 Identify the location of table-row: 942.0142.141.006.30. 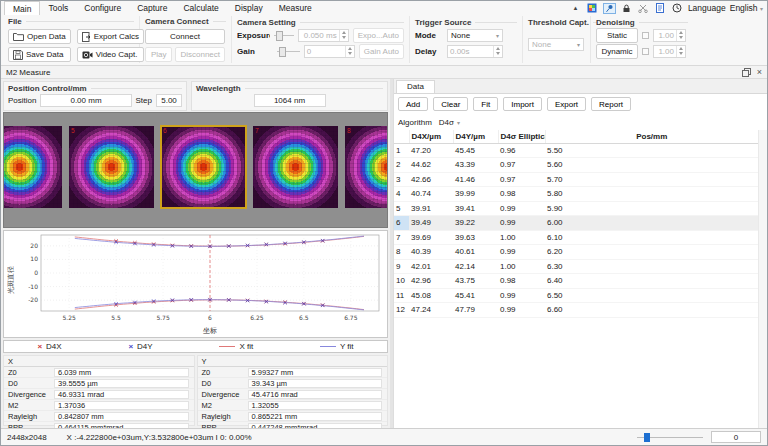
(576, 266).